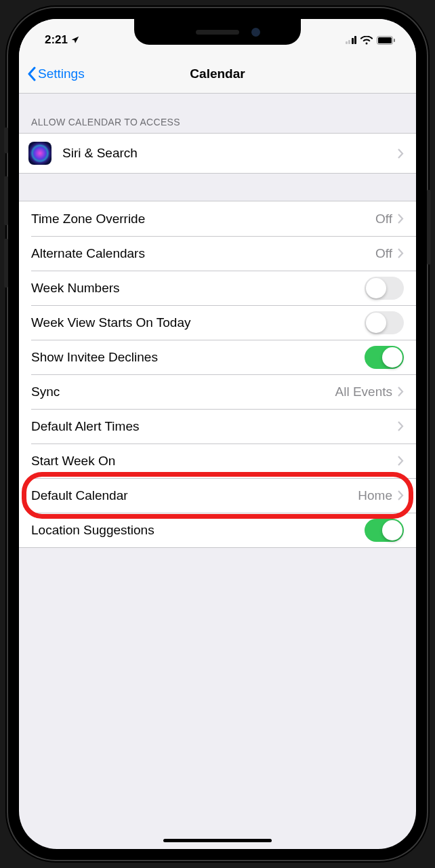 The height and width of the screenshot is (868, 435). I want to click on row-siri-search: Siri & Search, so click(218, 153).